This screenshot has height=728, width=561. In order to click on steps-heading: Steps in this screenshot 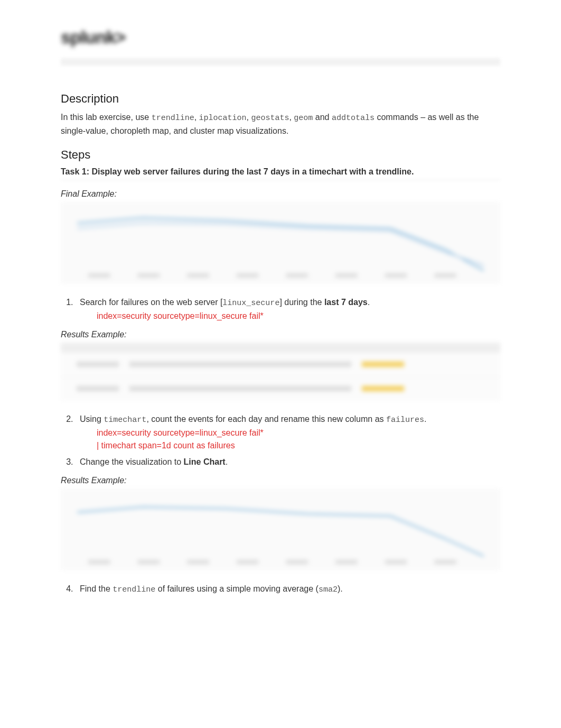, I will do `click(280, 155)`.